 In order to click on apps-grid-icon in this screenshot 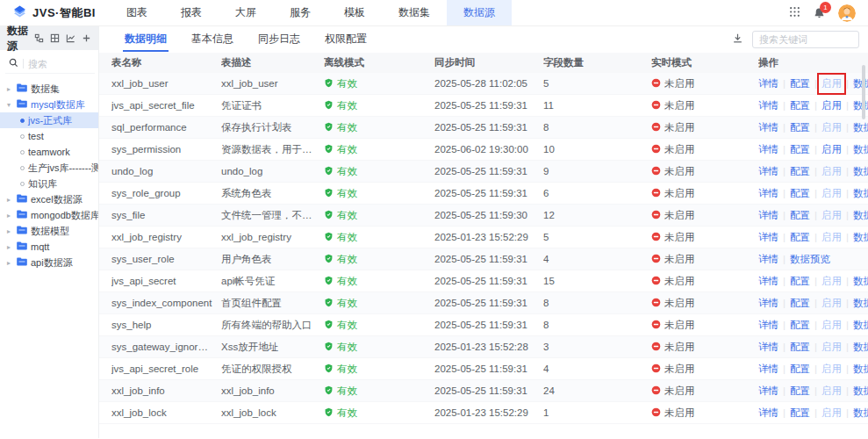, I will do `click(795, 13)`.